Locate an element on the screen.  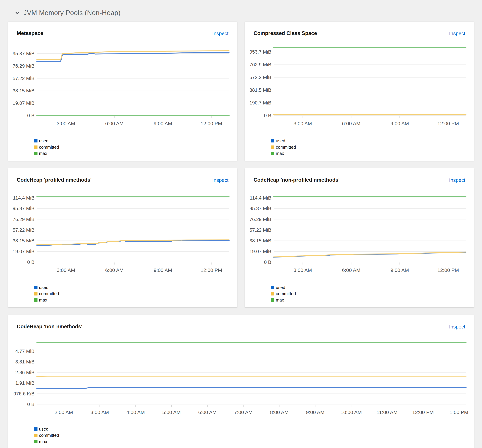
chart-title-compressed-class-space: Compressed Class Space is located at coordinates (285, 33).